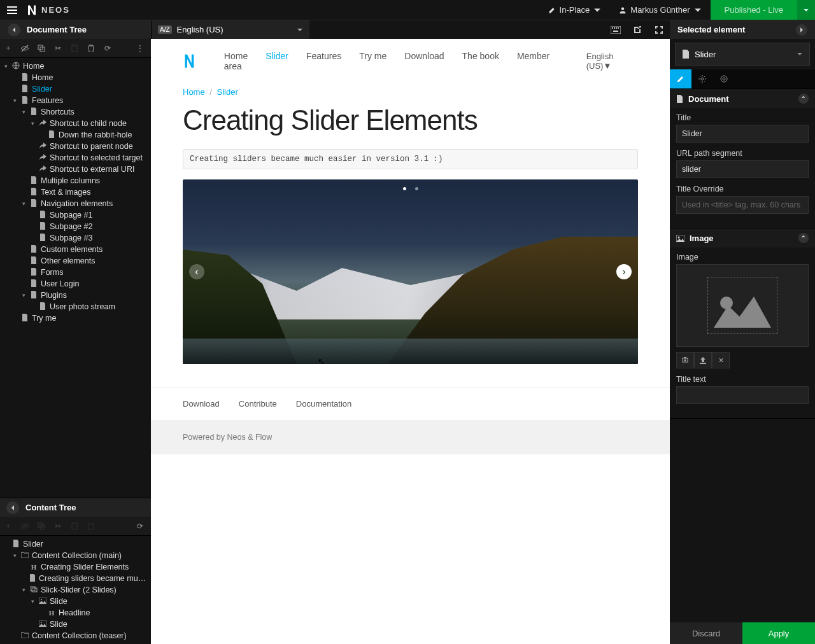 Image resolution: width=815 pixels, height=644 pixels. What do you see at coordinates (660, 10) in the screenshot?
I see `user-menu: Markus Günther` at bounding box center [660, 10].